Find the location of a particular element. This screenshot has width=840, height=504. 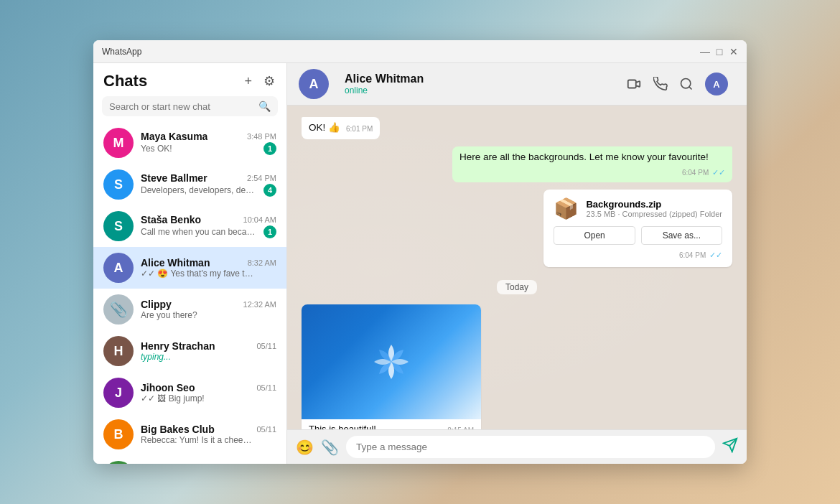

chat-list-item: 📎 Clippy 12:32 AM Are you there? is located at coordinates (190, 309).